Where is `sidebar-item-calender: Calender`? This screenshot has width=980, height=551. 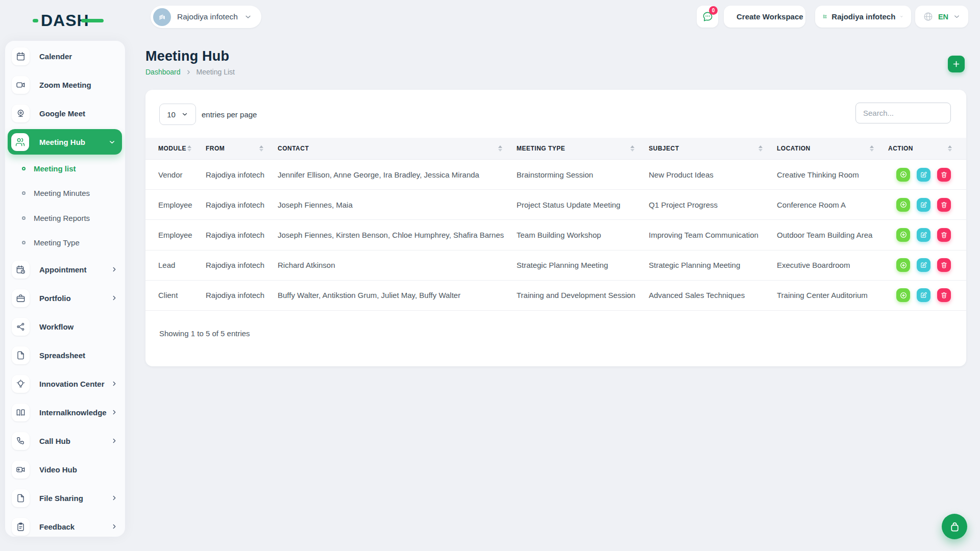
sidebar-item-calender: Calender is located at coordinates (65, 56).